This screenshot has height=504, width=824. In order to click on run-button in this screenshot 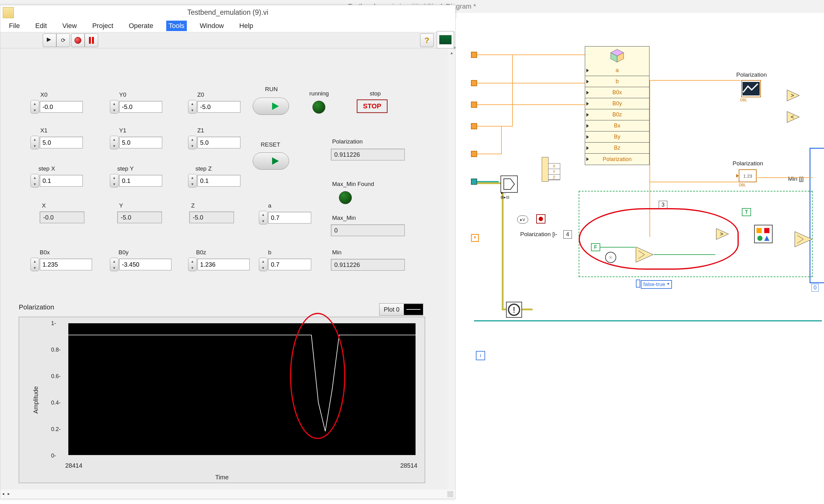, I will do `click(49, 40)`.